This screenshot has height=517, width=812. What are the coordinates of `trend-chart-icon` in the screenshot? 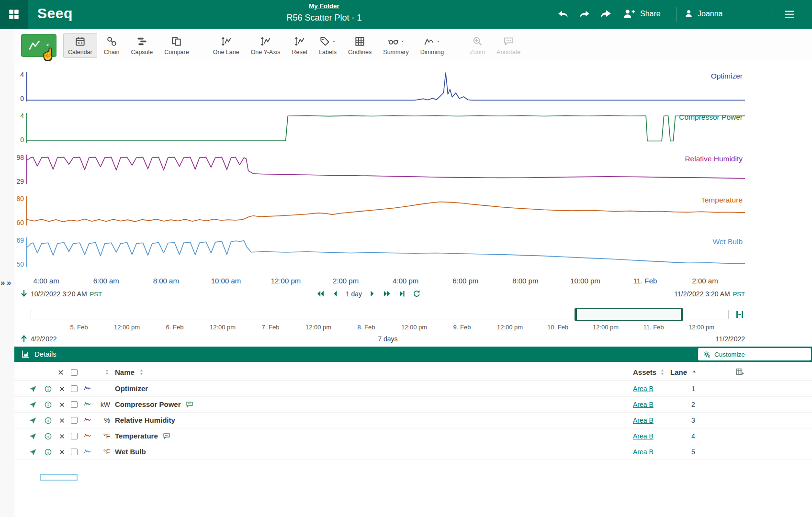 It's located at (34, 45).